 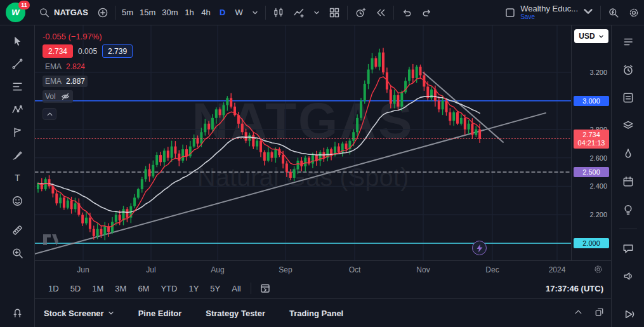 I want to click on timeframe-1d: D, so click(x=223, y=13).